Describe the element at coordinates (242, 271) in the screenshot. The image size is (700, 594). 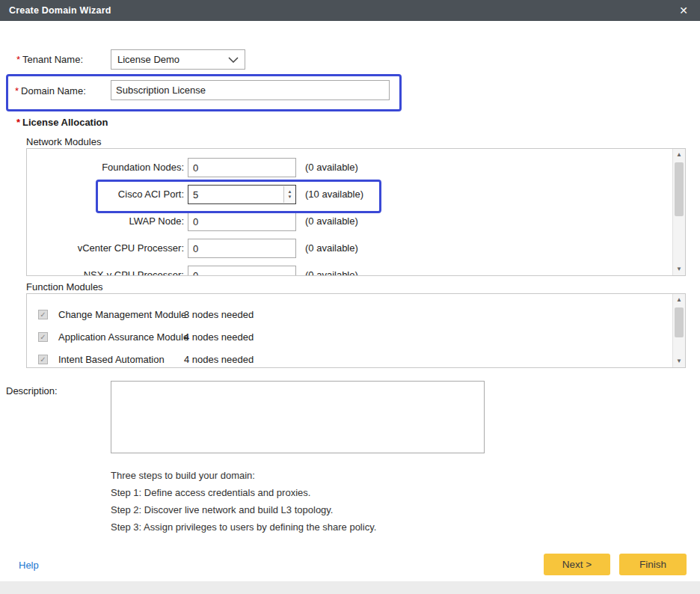
I see `nsx-cpu-input` at that location.